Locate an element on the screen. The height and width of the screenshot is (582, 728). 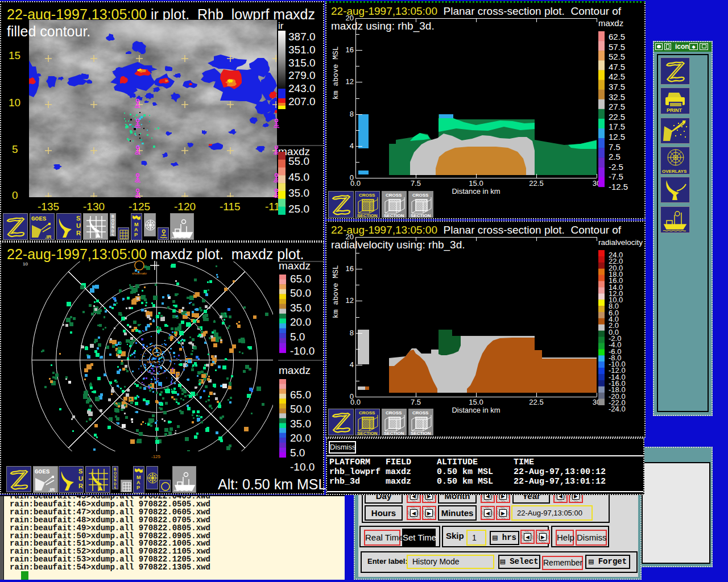
svg-text: 45.0 is located at coordinates (299, 177).